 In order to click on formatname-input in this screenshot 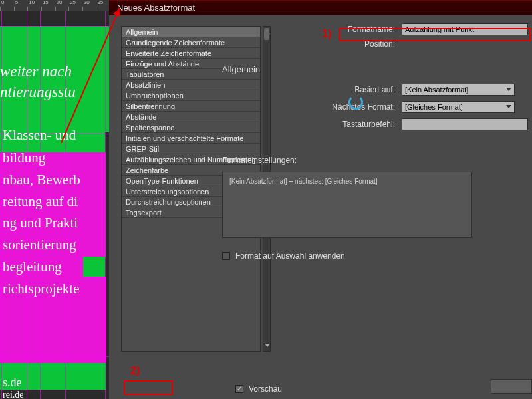, I will do `click(465, 29)`.